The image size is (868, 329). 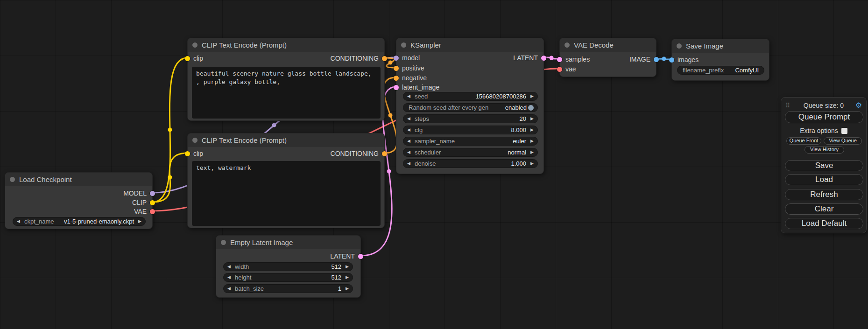 I want to click on load-default-button: Load Default, so click(x=824, y=224).